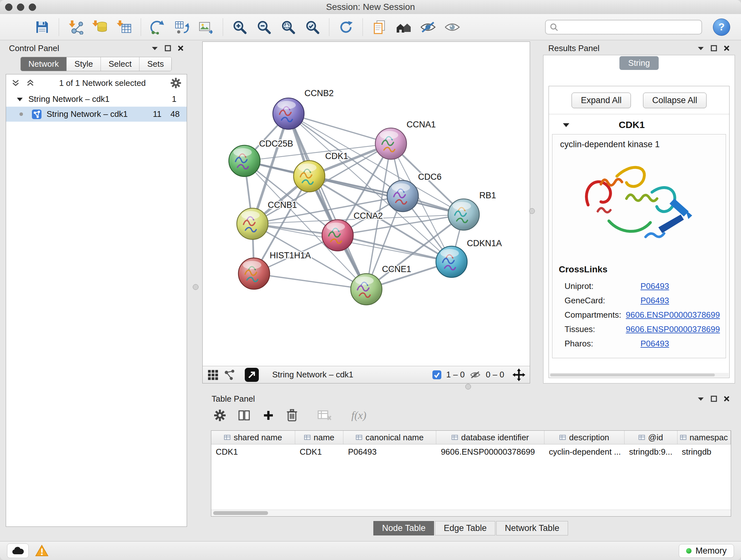 This screenshot has width=741, height=560. What do you see at coordinates (566, 125) in the screenshot?
I see `gene-section-caret-icon` at bounding box center [566, 125].